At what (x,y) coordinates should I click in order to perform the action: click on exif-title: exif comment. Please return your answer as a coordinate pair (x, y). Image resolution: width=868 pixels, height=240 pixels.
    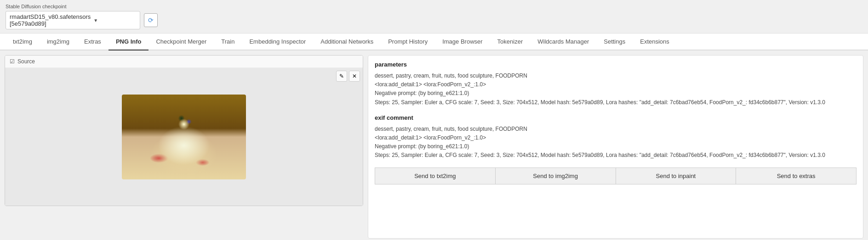
    Looking at the image, I should click on (616, 117).